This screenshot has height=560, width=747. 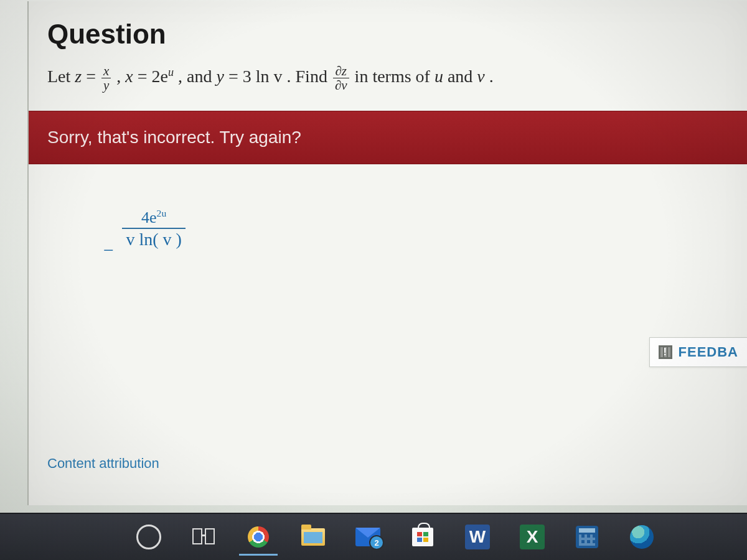 I want to click on question-prompt: Let z = x y , x = 2eu , and y = 3 ln v .…, so click(x=388, y=83).